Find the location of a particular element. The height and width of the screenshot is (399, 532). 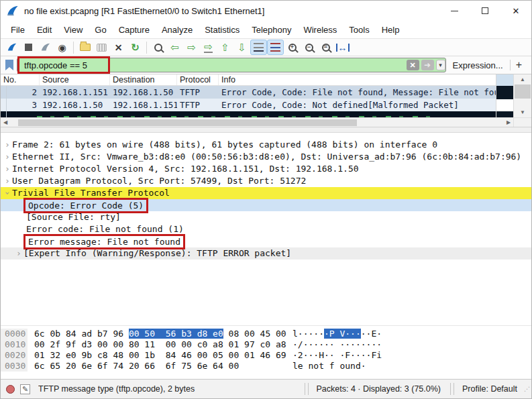

scroll-down-icon: ▼ is located at coordinates (523, 113).